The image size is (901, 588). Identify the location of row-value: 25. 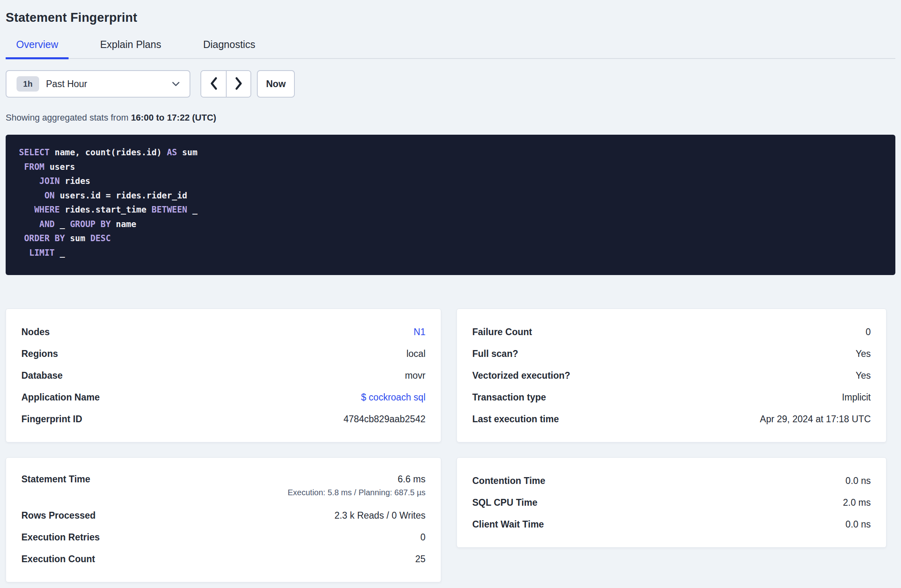
(420, 559).